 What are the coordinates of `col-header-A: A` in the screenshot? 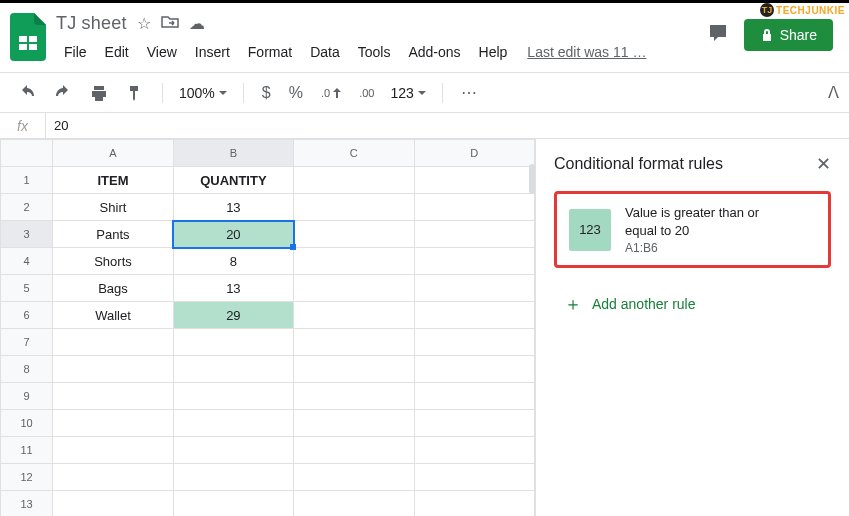 It's located at (113, 154).